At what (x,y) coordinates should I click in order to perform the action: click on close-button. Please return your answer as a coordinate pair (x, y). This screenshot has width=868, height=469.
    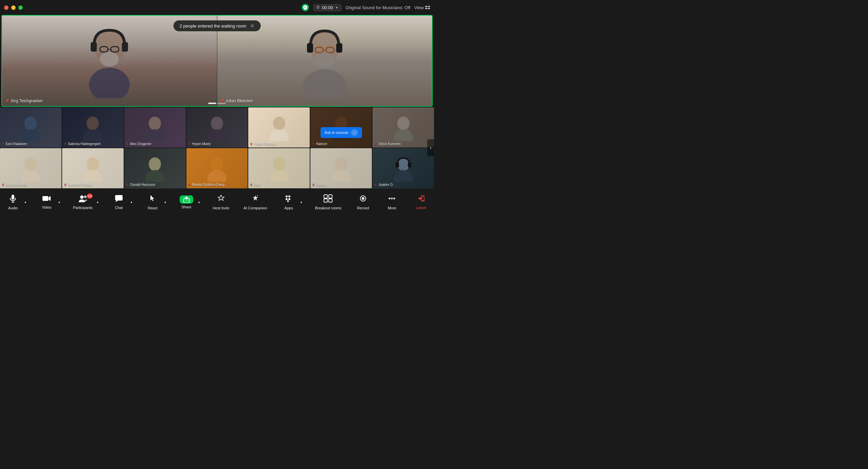
    Looking at the image, I should click on (6, 7).